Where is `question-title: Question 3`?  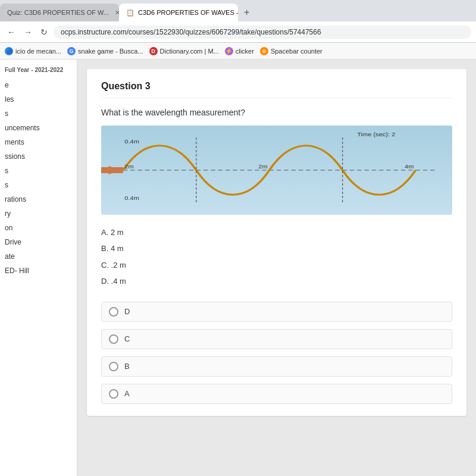
question-title: Question 3 is located at coordinates (277, 89).